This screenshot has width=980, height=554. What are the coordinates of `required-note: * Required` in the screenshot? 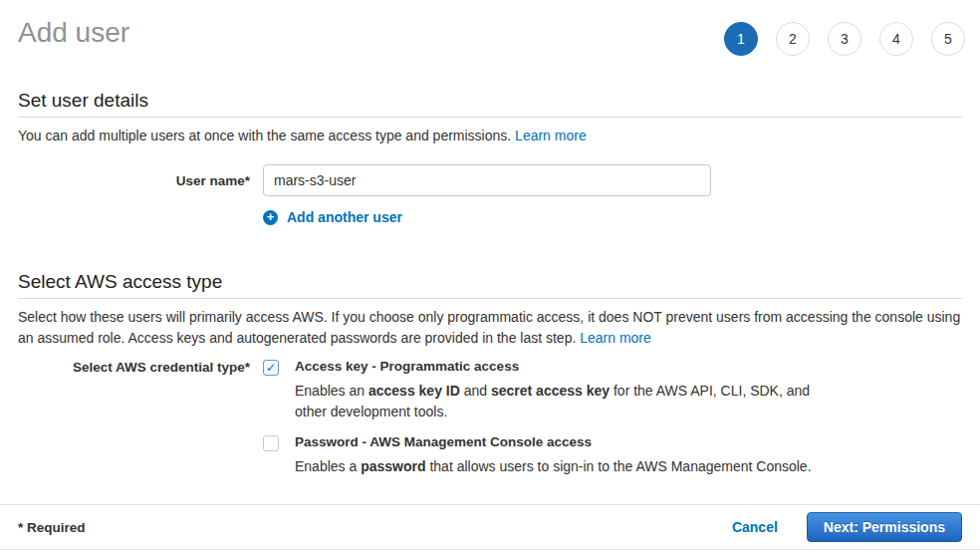 It's located at (52, 528).